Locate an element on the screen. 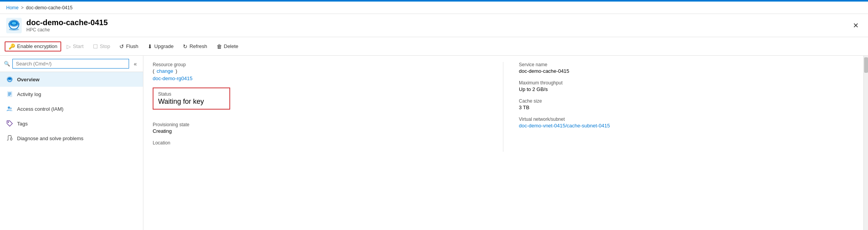 The height and width of the screenshot is (230, 868). virtual-network-value-link: doc-demo-vnet-0415/cache-subnet-0415 is located at coordinates (564, 125).